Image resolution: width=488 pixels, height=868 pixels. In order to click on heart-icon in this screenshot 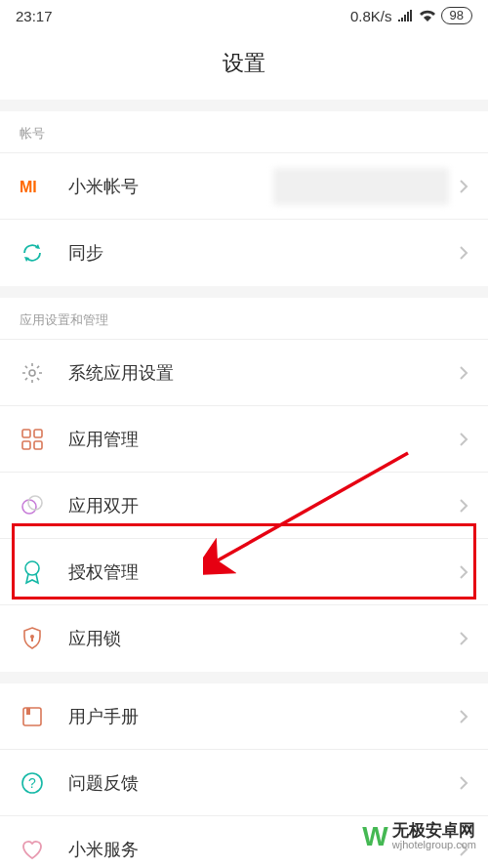, I will do `click(32, 849)`.